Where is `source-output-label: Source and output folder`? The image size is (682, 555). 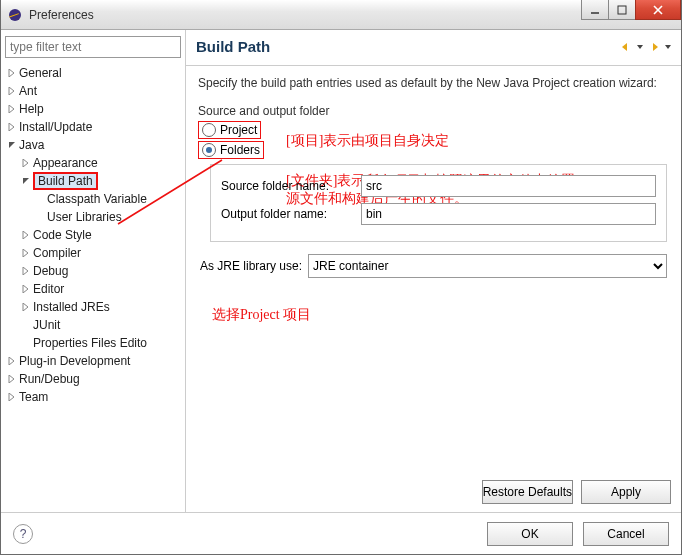 source-output-label: Source and output folder is located at coordinates (434, 109).